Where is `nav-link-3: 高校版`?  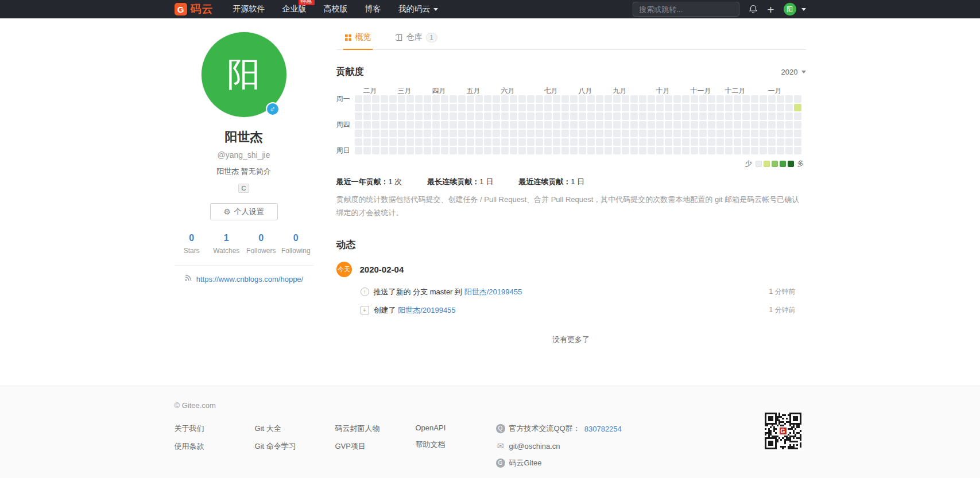
nav-link-3: 高校版 is located at coordinates (336, 9).